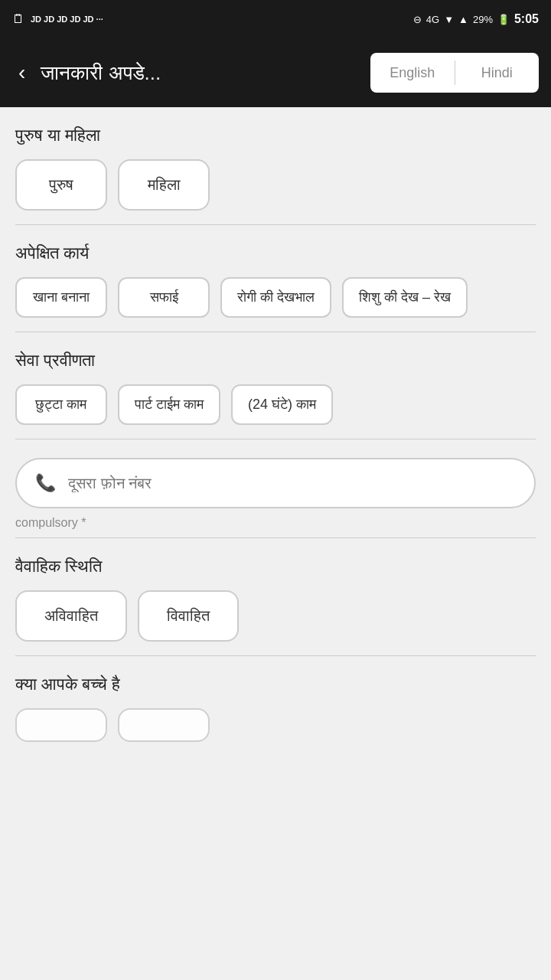 The height and width of the screenshot is (980, 551). What do you see at coordinates (412, 73) in the screenshot?
I see `english-lang-button: English` at bounding box center [412, 73].